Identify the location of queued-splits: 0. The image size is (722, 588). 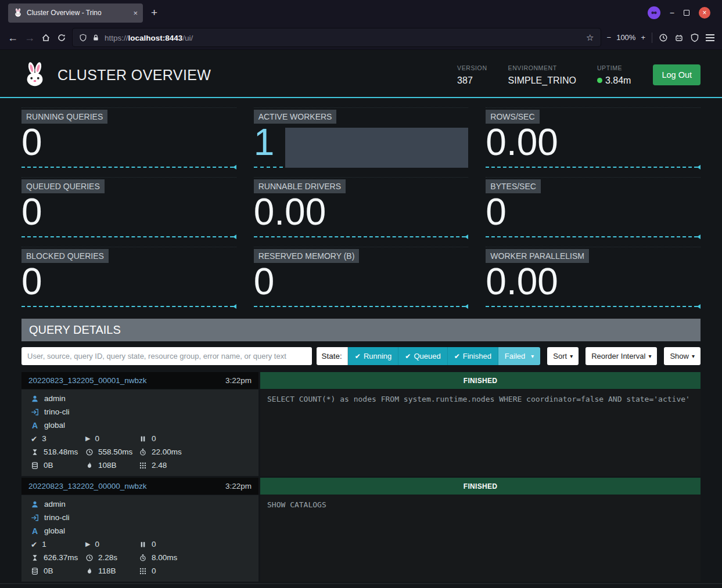
(154, 544).